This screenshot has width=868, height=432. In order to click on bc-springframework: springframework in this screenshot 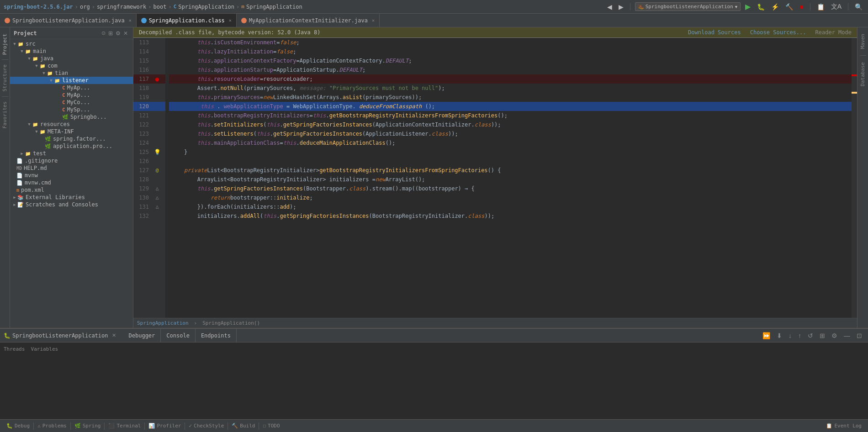, I will do `click(122, 7)`.